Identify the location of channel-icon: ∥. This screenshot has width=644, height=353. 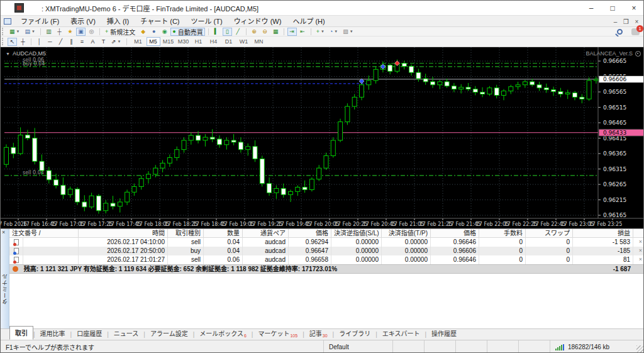
(72, 42).